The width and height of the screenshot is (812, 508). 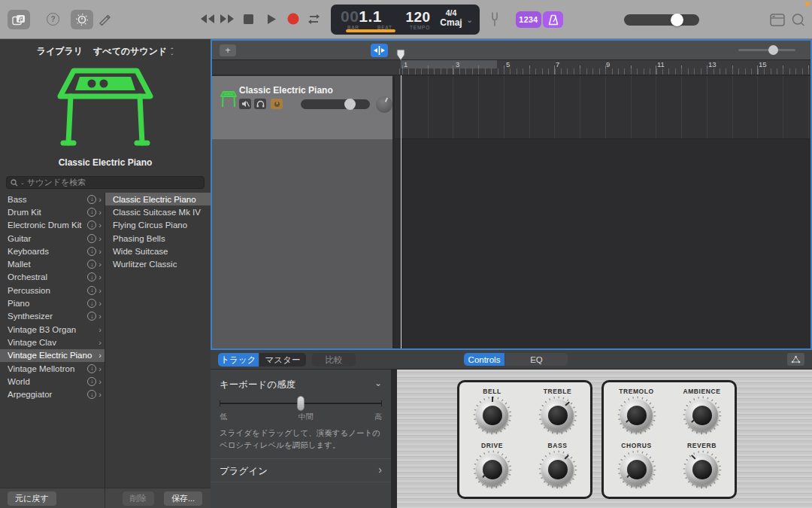 I want to click on sound-filter-dropdown: すべてのサウンド ⌃⌄, so click(x=134, y=51).